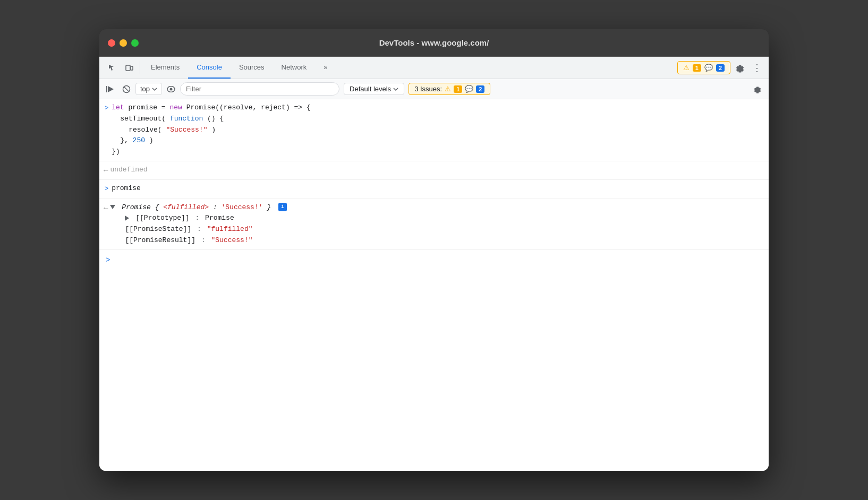 The image size is (868, 500). What do you see at coordinates (129, 68) in the screenshot?
I see `device-toolbar-icon` at bounding box center [129, 68].